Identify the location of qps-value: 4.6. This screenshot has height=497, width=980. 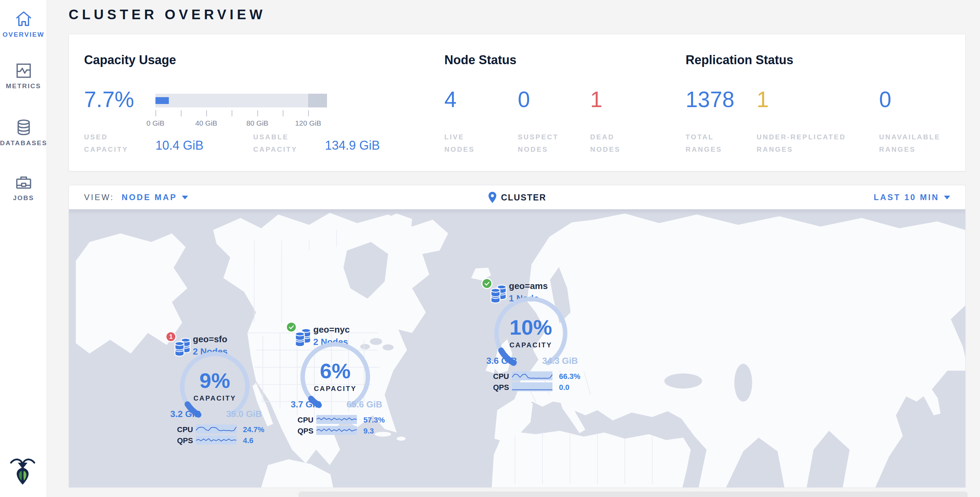
(248, 441).